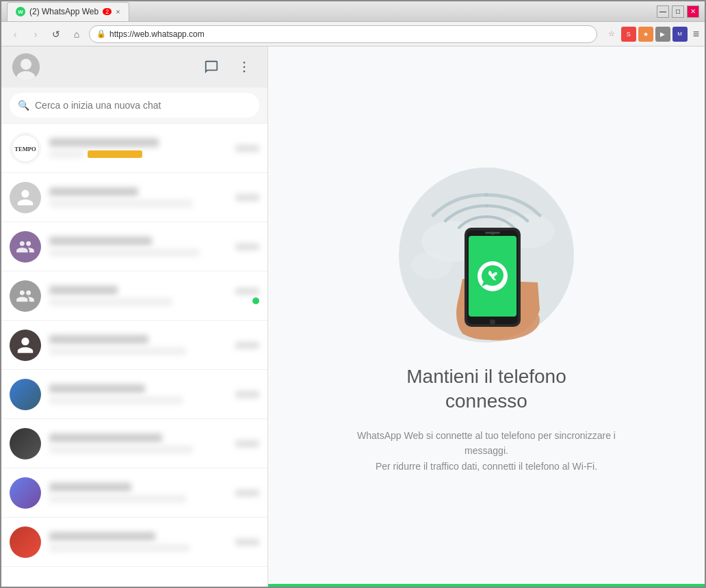  Describe the element at coordinates (696, 34) in the screenshot. I see `browser-menu-button: ≡` at that location.